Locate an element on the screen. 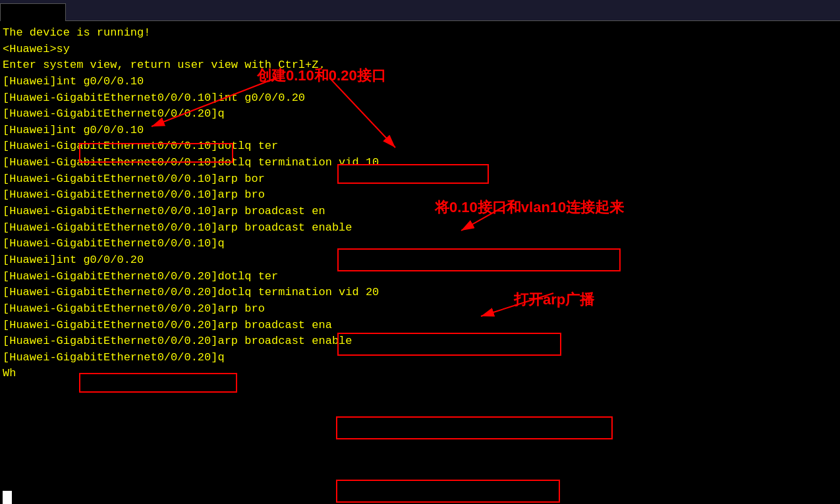  terminal-line-11: [Huawei-GigabitEthernet0/0/0.10]arp bro is located at coordinates (420, 195).